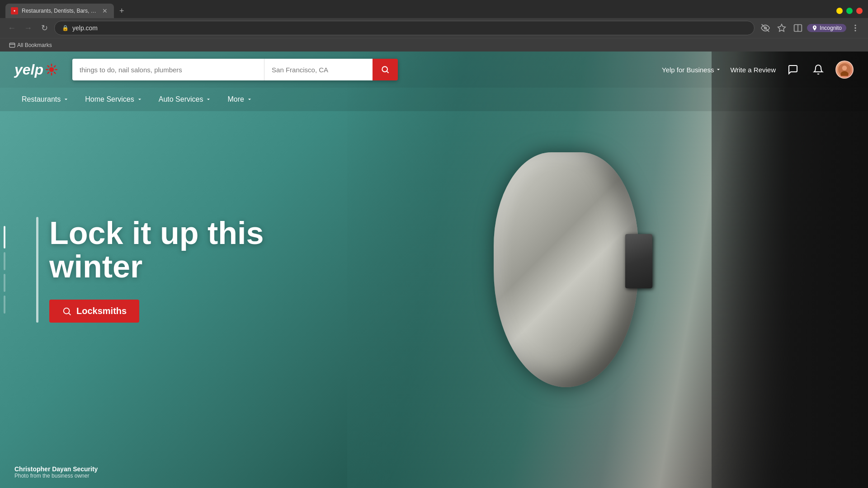 The height and width of the screenshot is (488, 868). Describe the element at coordinates (65, 28) in the screenshot. I see `security-lock-icon: 🔒` at that location.